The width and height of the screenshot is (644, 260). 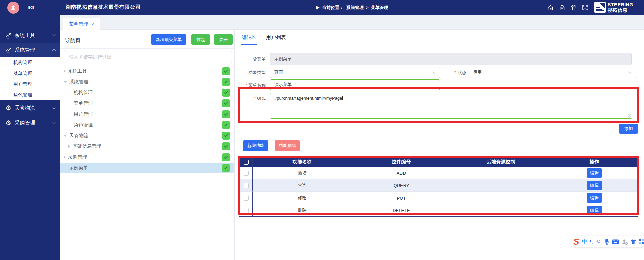 I want to click on home-icon, so click(x=551, y=8).